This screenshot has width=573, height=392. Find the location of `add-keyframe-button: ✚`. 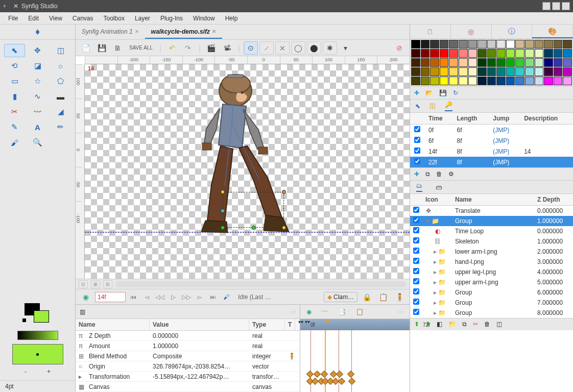

add-keyframe-button: ✚ is located at coordinates (417, 174).